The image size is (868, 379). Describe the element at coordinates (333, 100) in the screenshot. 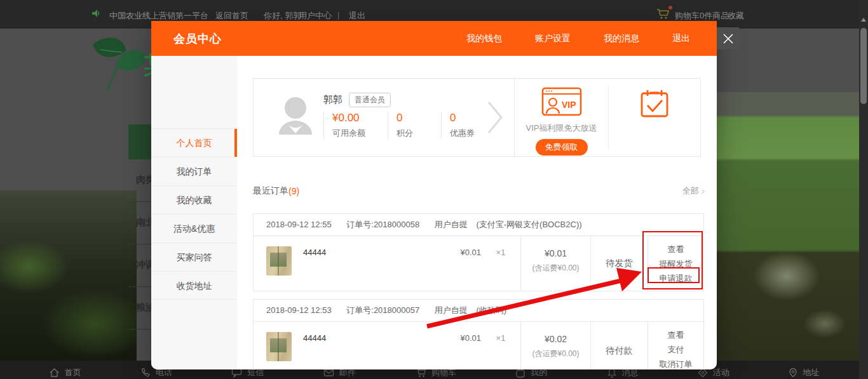

I see `user-name: 郭郭` at that location.